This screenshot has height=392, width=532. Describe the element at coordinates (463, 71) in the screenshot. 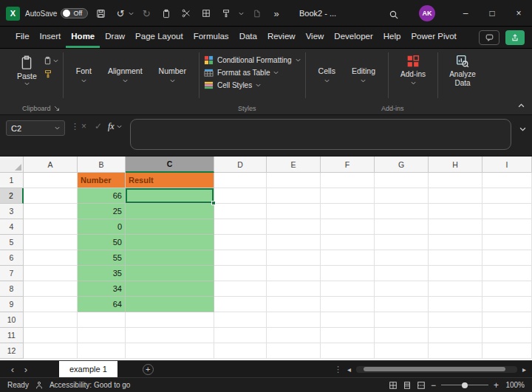

I see `analyze-data-button: Analyze Data` at that location.